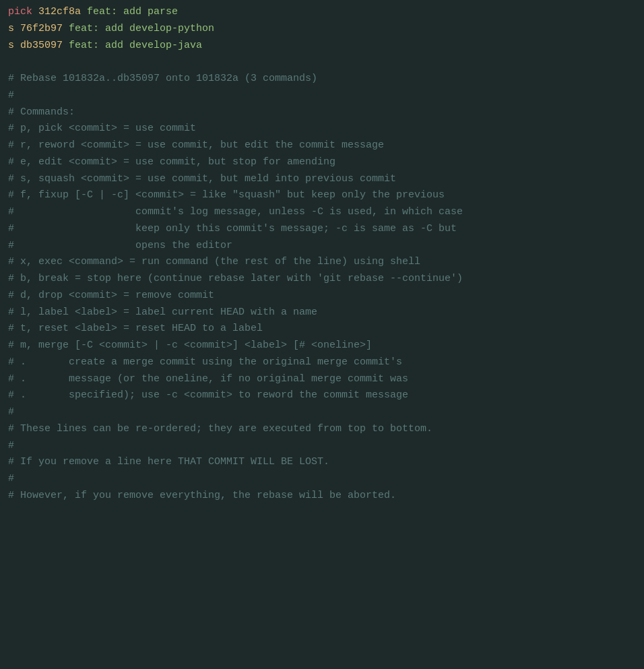 Image resolution: width=644 pixels, height=669 pixels. What do you see at coordinates (322, 30) in the screenshot?
I see `line-2: s 76f2b97 feat: add develop-python` at bounding box center [322, 30].